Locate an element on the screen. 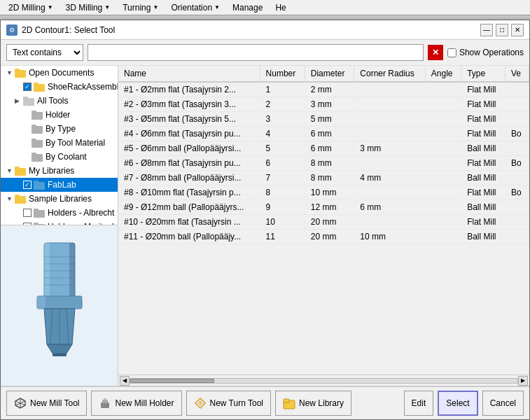  folder-icon is located at coordinates (39, 185).